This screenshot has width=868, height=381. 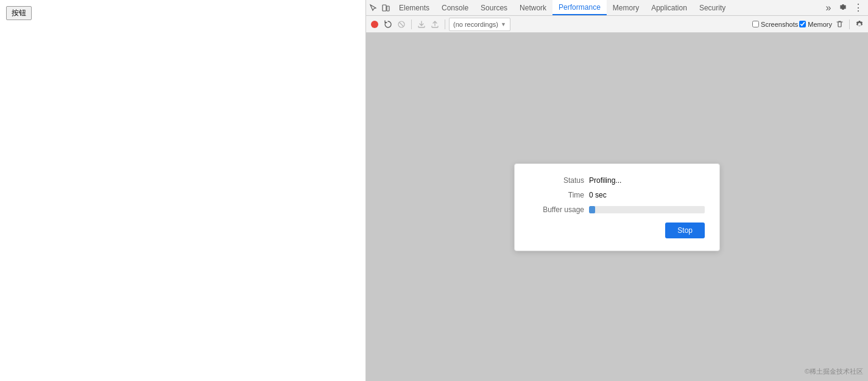 I want to click on dialog-footer: Stop, so click(x=617, y=230).